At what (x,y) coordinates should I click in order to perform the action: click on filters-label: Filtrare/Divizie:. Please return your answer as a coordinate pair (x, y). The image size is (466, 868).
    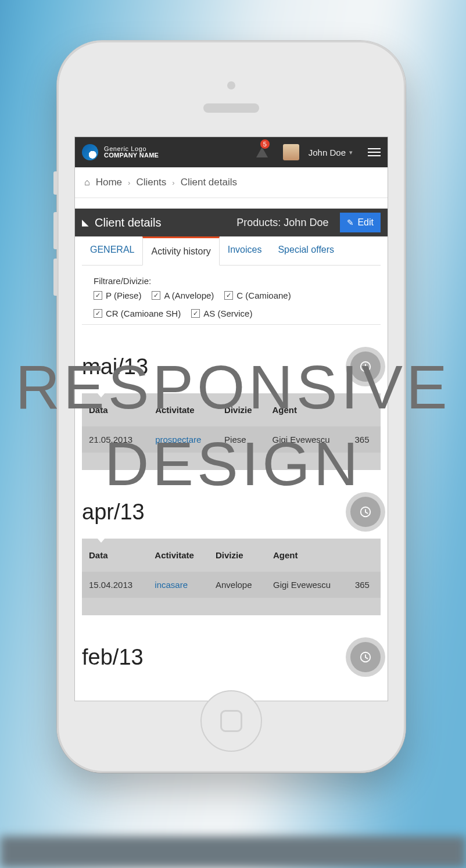
    Looking at the image, I should click on (231, 281).